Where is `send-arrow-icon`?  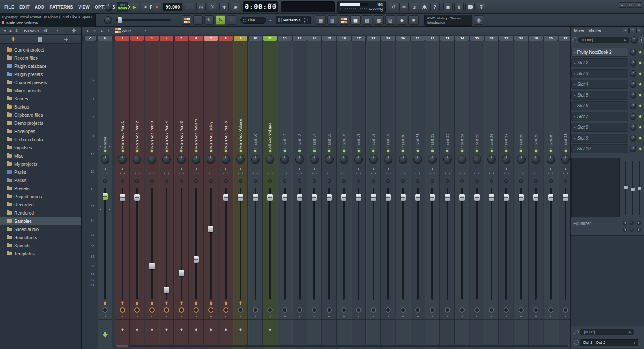
send-arrow-icon is located at coordinates (270, 330).